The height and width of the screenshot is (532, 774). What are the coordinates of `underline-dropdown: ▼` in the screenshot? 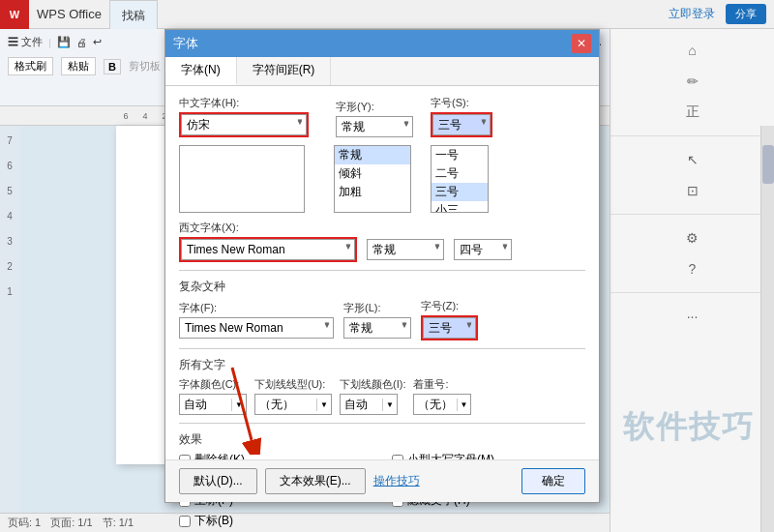 It's located at (323, 404).